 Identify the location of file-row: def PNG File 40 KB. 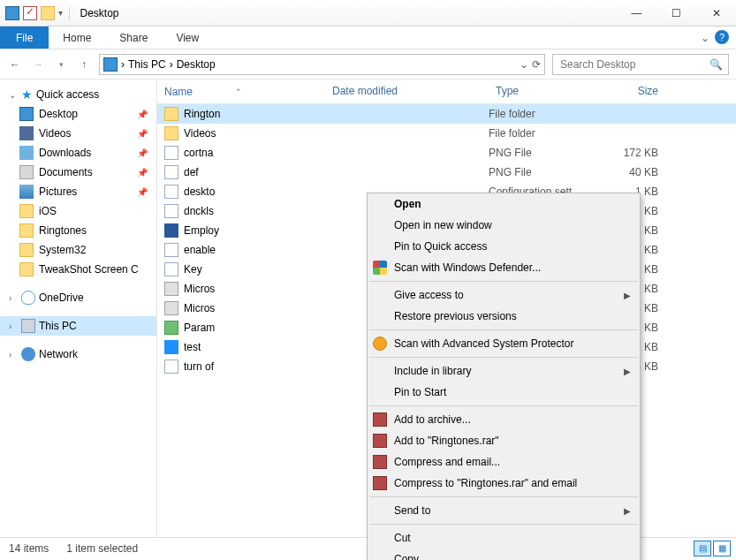
(447, 172).